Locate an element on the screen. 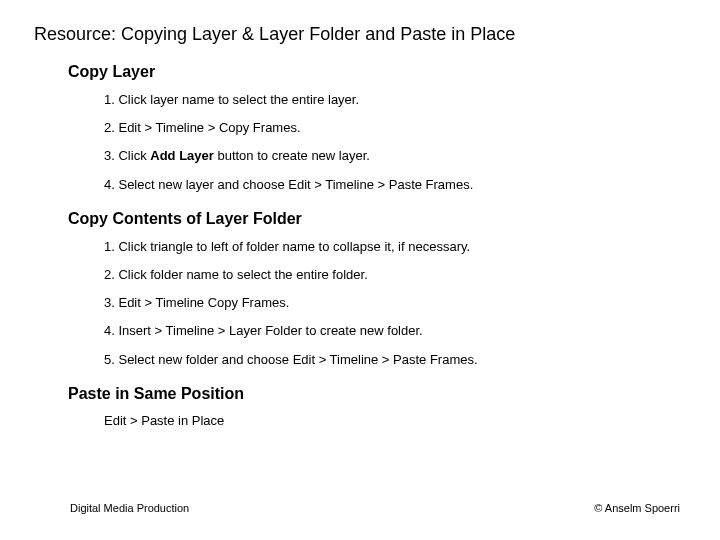 Image resolution: width=720 pixels, height=540 pixels. list-item: 1. Click triangle to left of folder name… is located at coordinates (395, 247).